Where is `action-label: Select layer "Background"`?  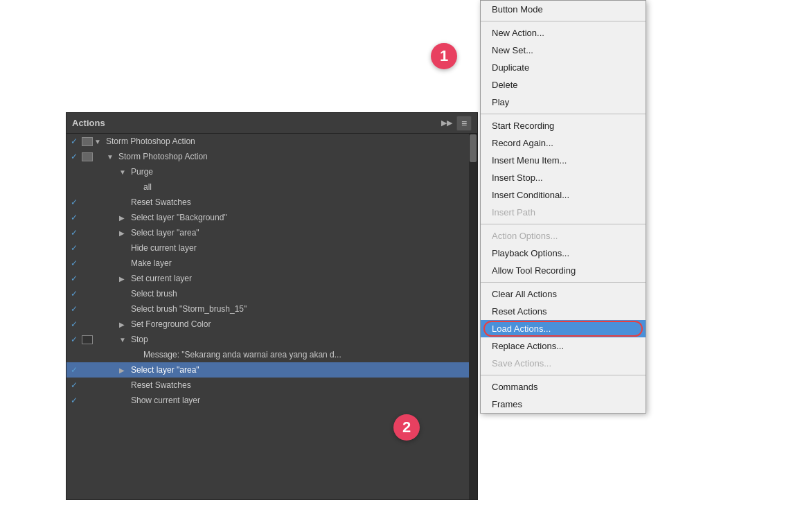
action-label: Select layer "Background" is located at coordinates (303, 218).